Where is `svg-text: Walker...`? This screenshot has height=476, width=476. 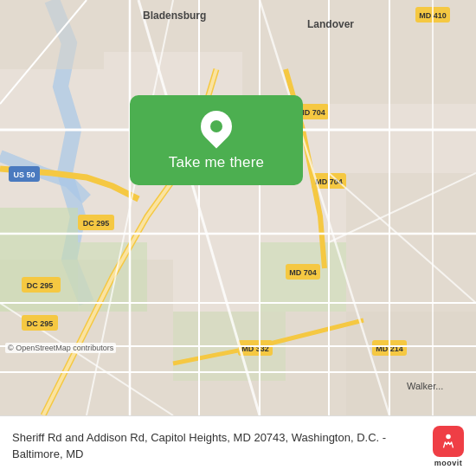
svg-text: Walker... is located at coordinates (425, 386).